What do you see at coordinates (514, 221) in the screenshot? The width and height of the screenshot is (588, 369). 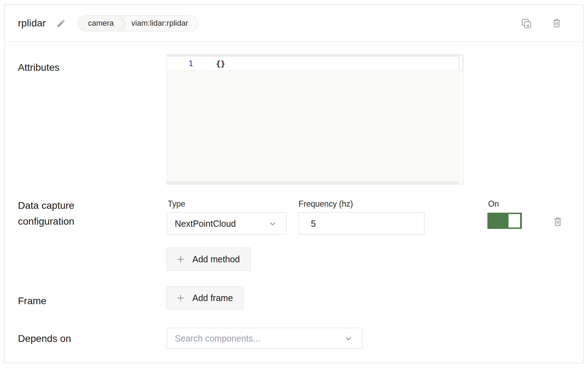 I see `toggle-knob` at bounding box center [514, 221].